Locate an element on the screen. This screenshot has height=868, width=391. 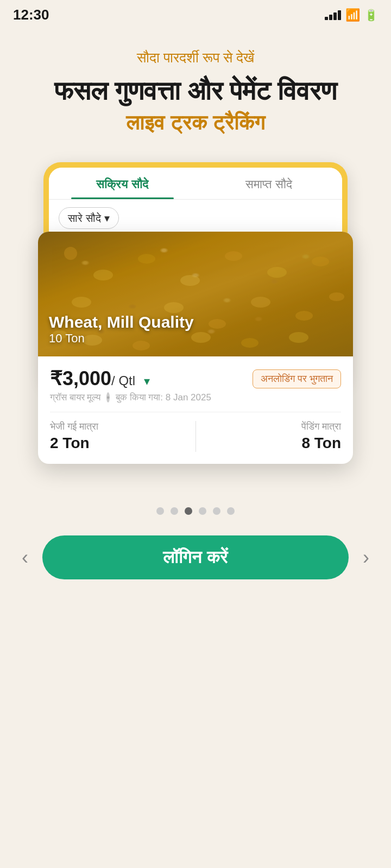
hero-highlight: लाइव ट्रक ट्रैकिंग is located at coordinates (195, 123).